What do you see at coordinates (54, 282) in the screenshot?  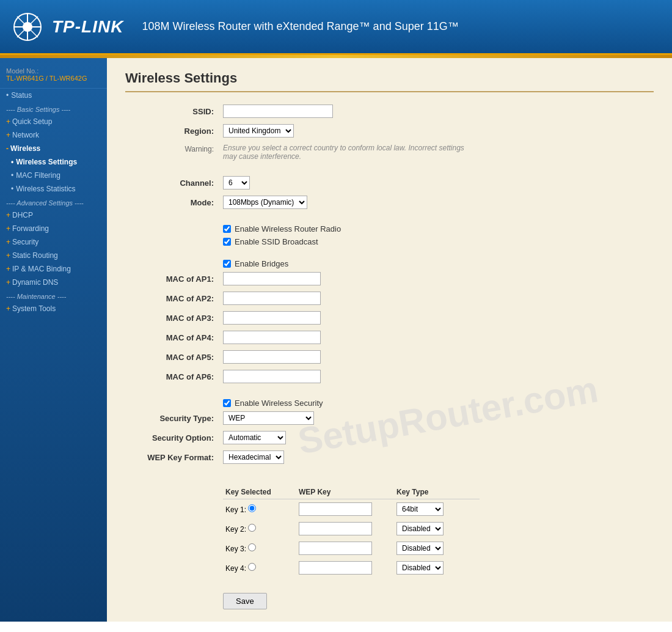 I see `sidebar-item-dynamic-dns: +Dynamic DNS` at bounding box center [54, 282].